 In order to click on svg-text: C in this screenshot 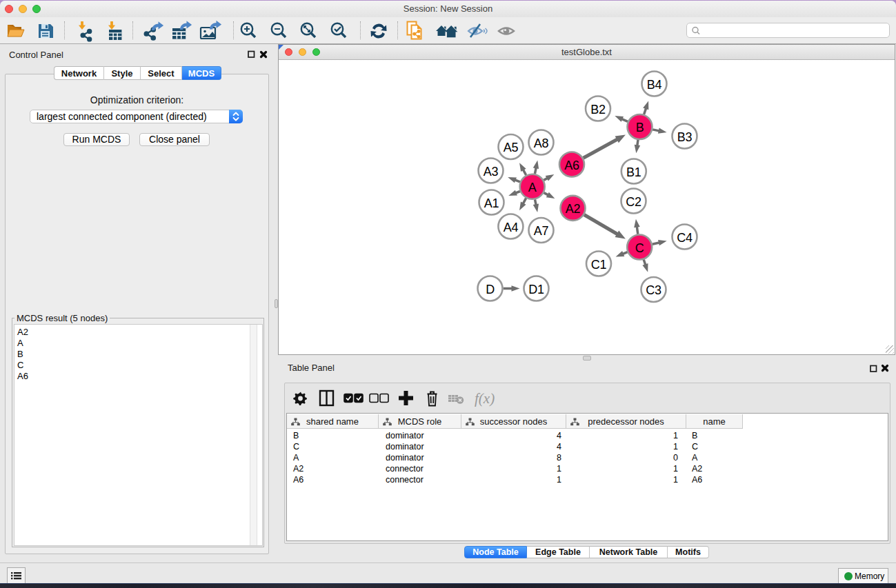, I will do `click(640, 248)`.